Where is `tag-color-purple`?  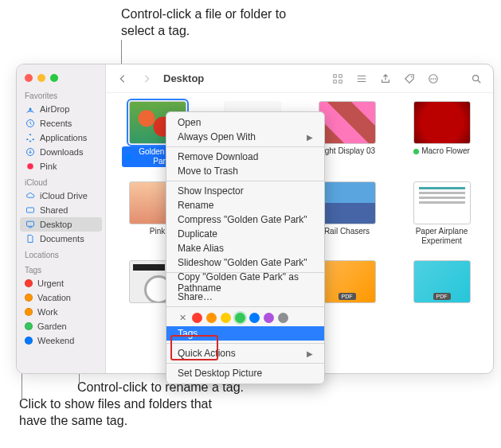
tag-color-purple is located at coordinates (269, 318).